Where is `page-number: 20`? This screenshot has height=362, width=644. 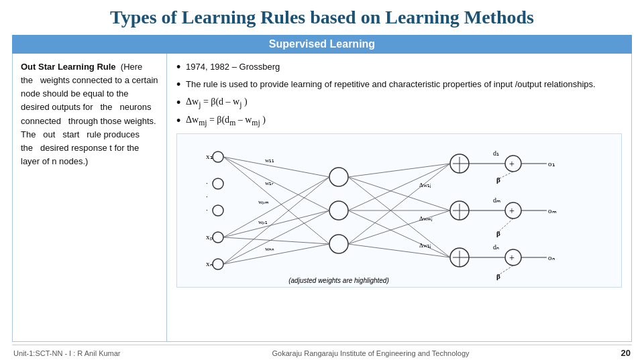
page-number: 20 is located at coordinates (626, 353).